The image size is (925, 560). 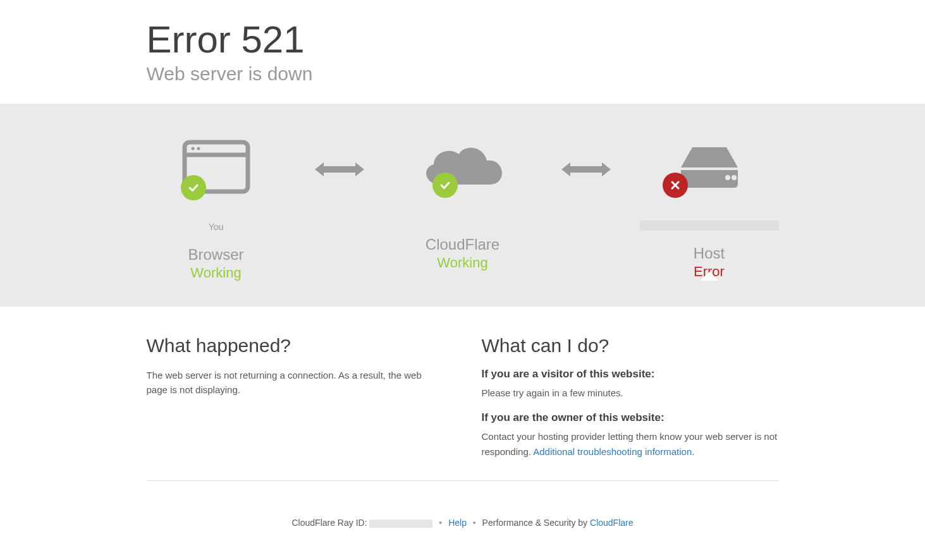 What do you see at coordinates (630, 397) in the screenshot?
I see `what-can-i-do-column: What can I do? If you are a visitor of t…` at bounding box center [630, 397].